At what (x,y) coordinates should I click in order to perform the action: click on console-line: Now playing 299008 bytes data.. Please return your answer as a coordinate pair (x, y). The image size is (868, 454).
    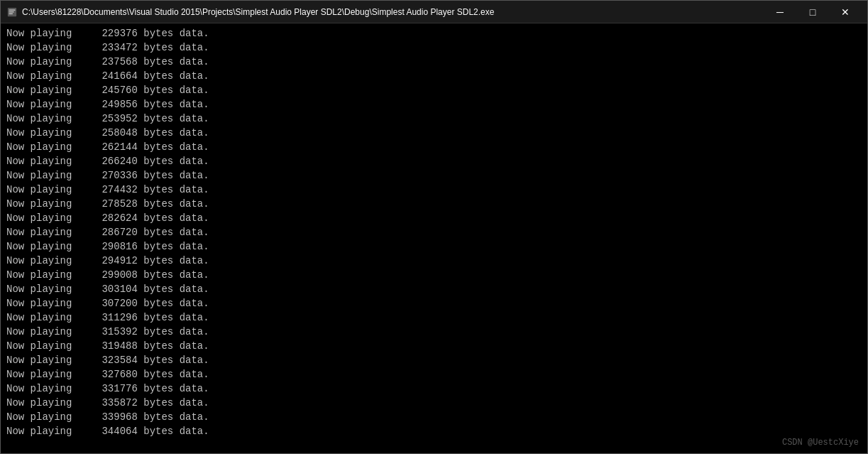
    Looking at the image, I should click on (434, 275).